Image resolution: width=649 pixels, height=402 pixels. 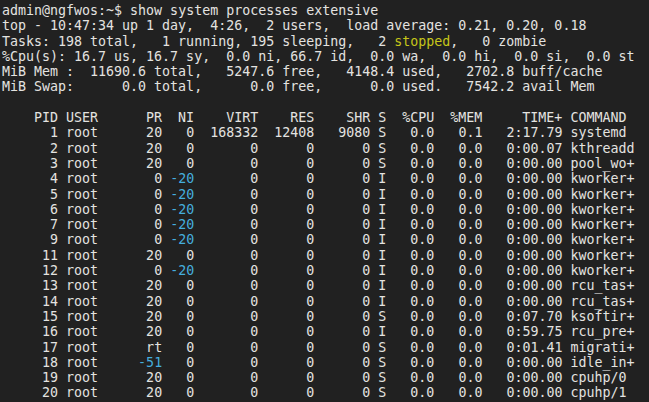 What do you see at coordinates (326, 164) in the screenshot?
I see `process-row: 3 root 20 0 0 0 0 S 0.0 0.0 0:00.00 pool…` at bounding box center [326, 164].